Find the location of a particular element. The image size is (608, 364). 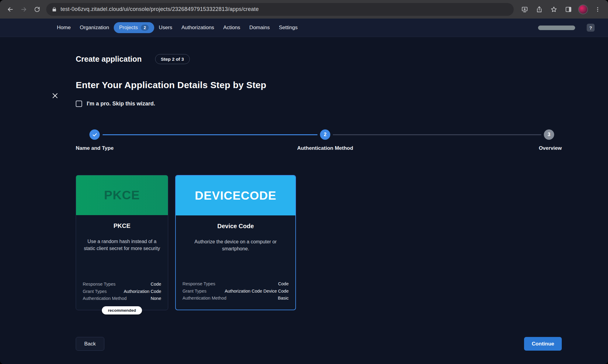

app-navbar: Home Organization Projects 2 Users Autho… is located at coordinates (304, 28).